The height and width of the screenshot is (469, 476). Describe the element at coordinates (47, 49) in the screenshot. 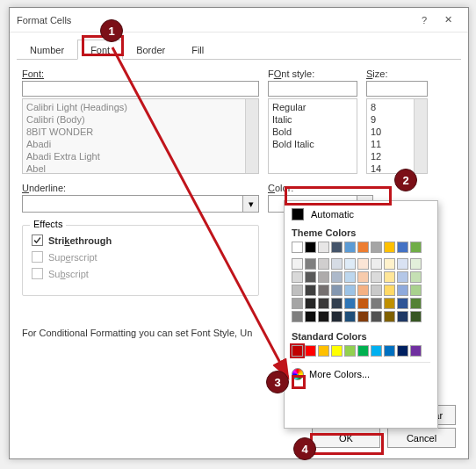

I see `tab-number: Number` at that location.